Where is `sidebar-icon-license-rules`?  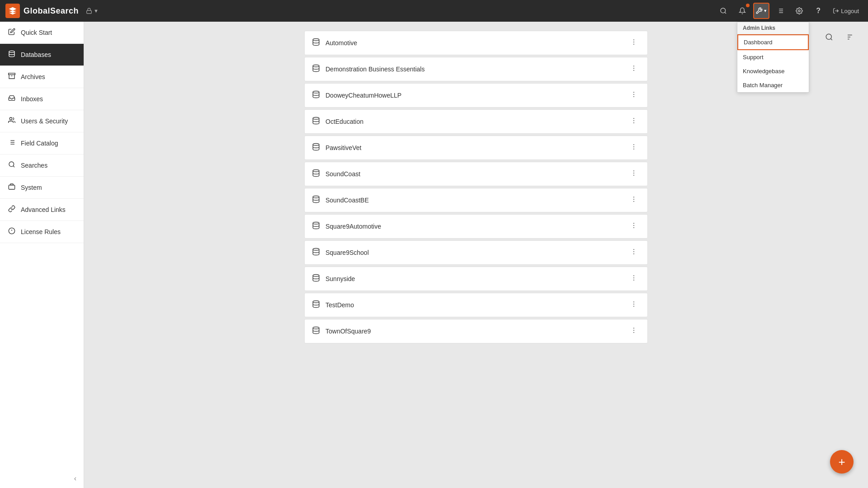
sidebar-icon-license-rules is located at coordinates (12, 232).